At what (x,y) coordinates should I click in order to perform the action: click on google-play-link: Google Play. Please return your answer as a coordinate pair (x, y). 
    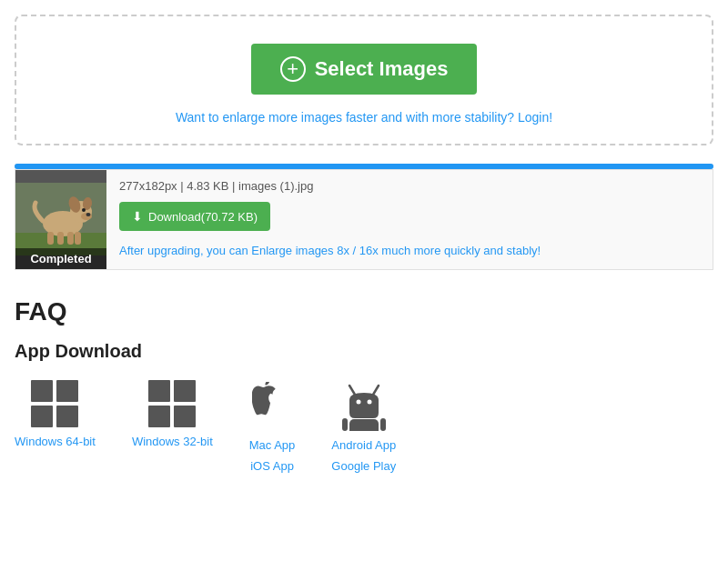
    Looking at the image, I should click on (364, 466).